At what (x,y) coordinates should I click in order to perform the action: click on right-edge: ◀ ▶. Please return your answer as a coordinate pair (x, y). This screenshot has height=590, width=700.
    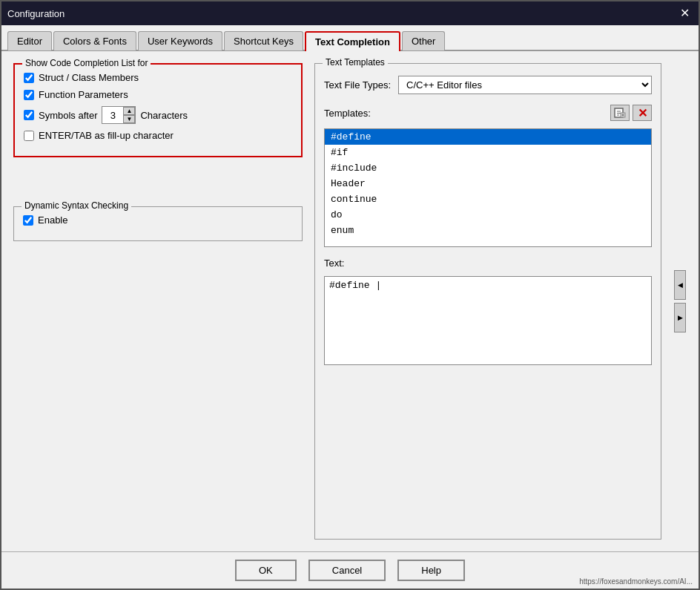
    Looking at the image, I should click on (680, 301).